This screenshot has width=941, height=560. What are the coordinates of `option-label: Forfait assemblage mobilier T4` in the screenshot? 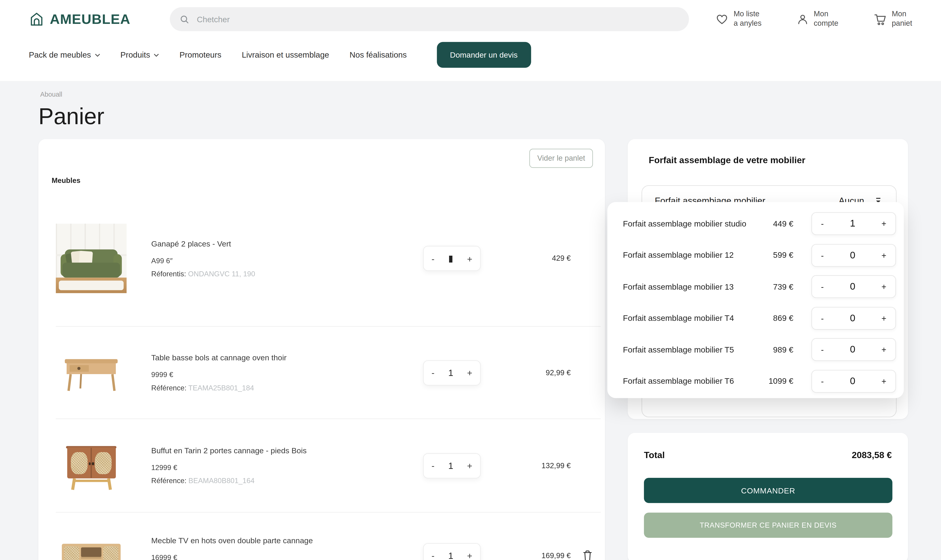 It's located at (686, 318).